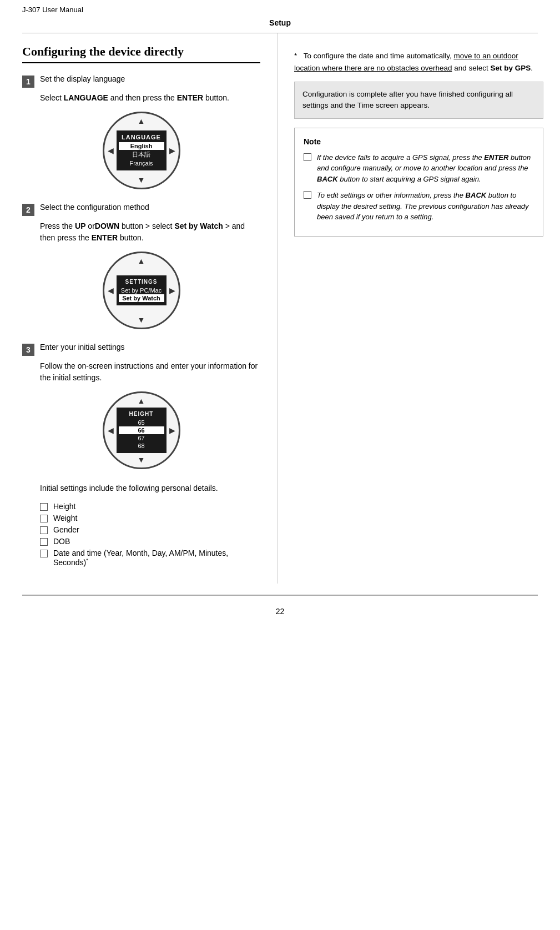  Describe the element at coordinates (157, 557) in the screenshot. I see `checklist-label-datetime: Date and time (Year, Month, Day, AM/PM, …` at that location.